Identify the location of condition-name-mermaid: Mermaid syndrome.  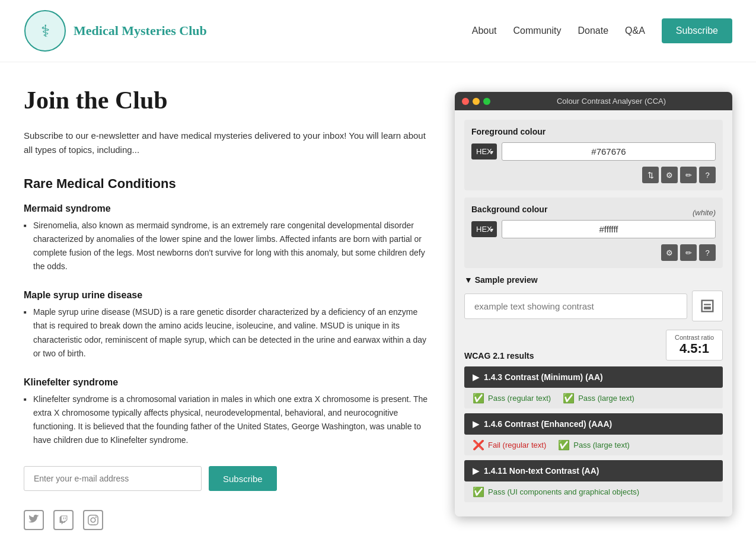
(228, 209).